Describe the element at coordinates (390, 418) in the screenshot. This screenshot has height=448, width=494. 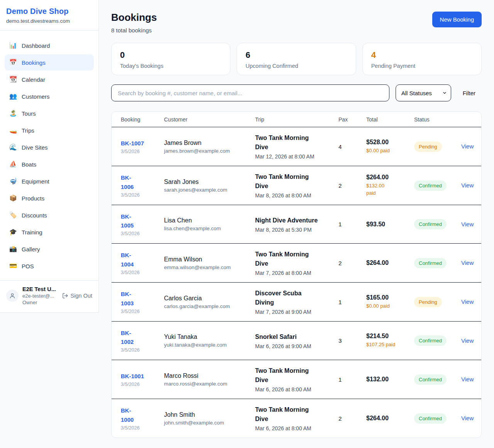
I see `total-cell: $264.00` at that location.